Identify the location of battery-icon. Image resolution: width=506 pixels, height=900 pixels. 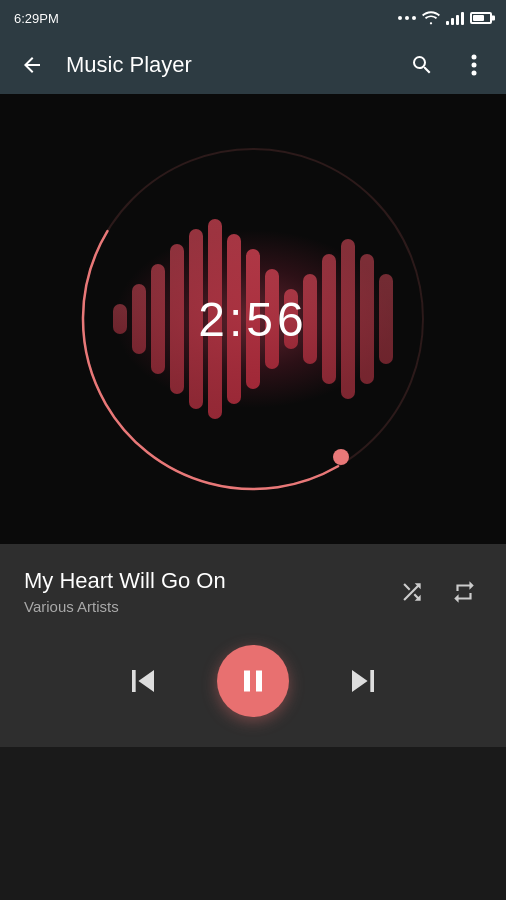
(481, 18).